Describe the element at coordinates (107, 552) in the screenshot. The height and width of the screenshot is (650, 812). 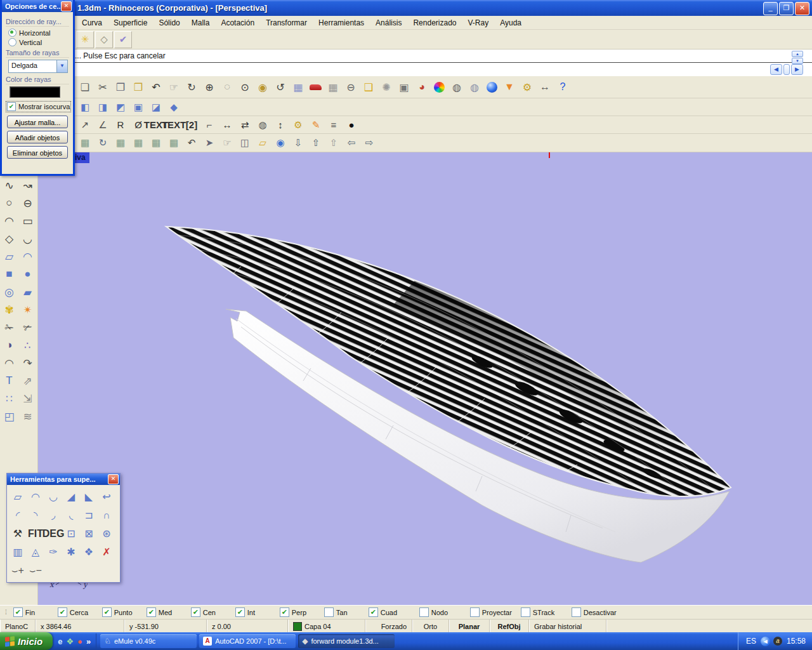
I see `delete-surface-icon: ✗` at that location.